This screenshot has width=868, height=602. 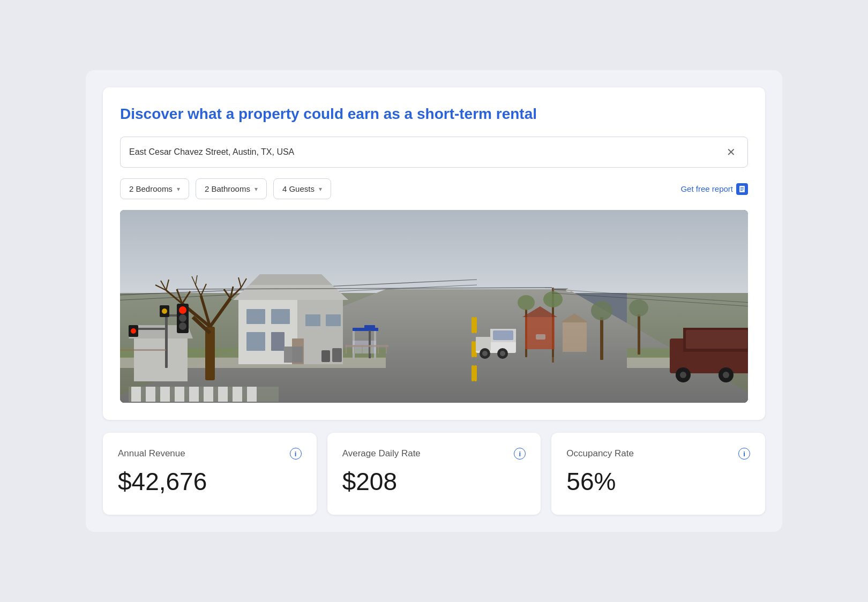 I want to click on bedrooms-label: 2 Bedrooms, so click(x=151, y=189).